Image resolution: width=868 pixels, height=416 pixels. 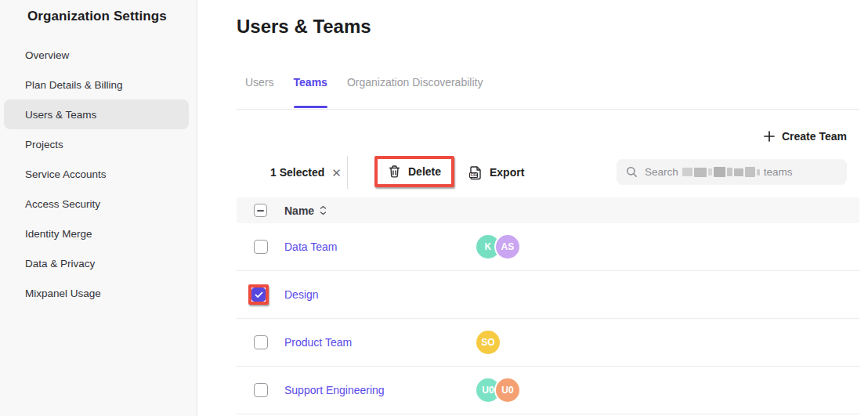 What do you see at coordinates (508, 390) in the screenshot?
I see `avatar: U0` at bounding box center [508, 390].